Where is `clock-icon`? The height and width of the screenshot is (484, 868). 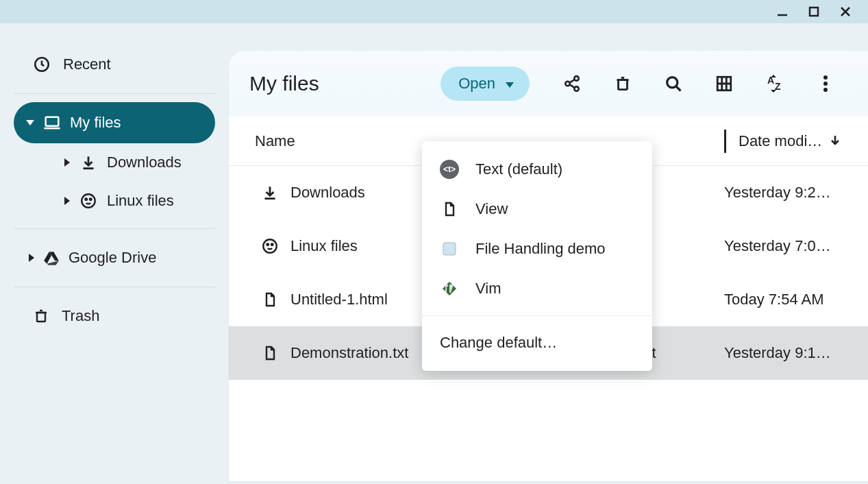 clock-icon is located at coordinates (42, 64).